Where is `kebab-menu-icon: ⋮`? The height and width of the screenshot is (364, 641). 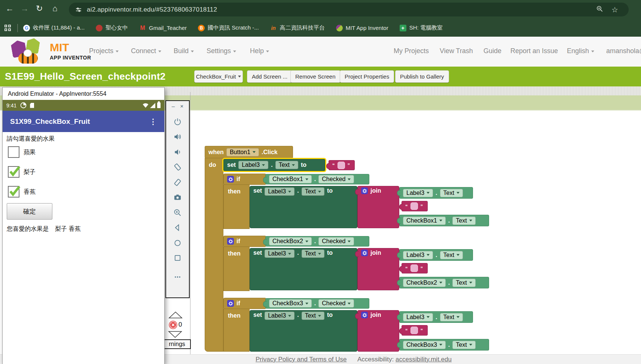
kebab-menu-icon: ⋮ is located at coordinates (153, 122).